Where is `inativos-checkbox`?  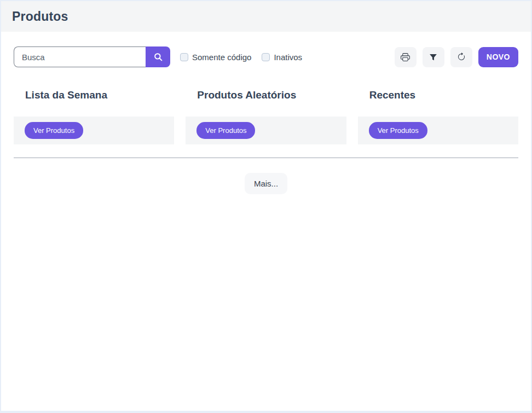
inativos-checkbox is located at coordinates (266, 57).